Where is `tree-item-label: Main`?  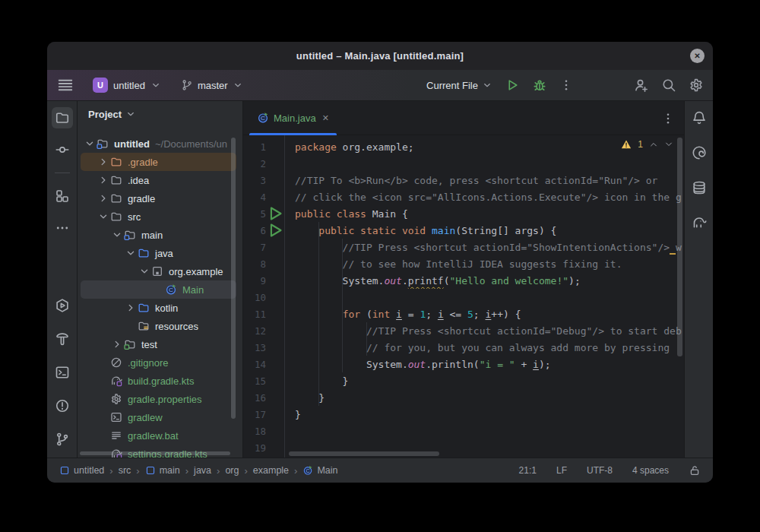 tree-item-label: Main is located at coordinates (193, 290).